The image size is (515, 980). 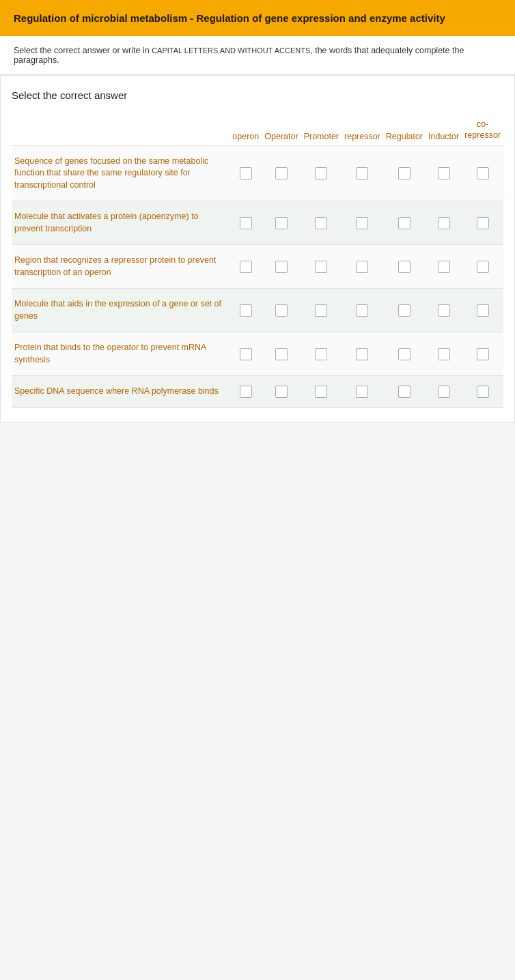 I want to click on checkbox-r3-promoter, so click(x=321, y=267).